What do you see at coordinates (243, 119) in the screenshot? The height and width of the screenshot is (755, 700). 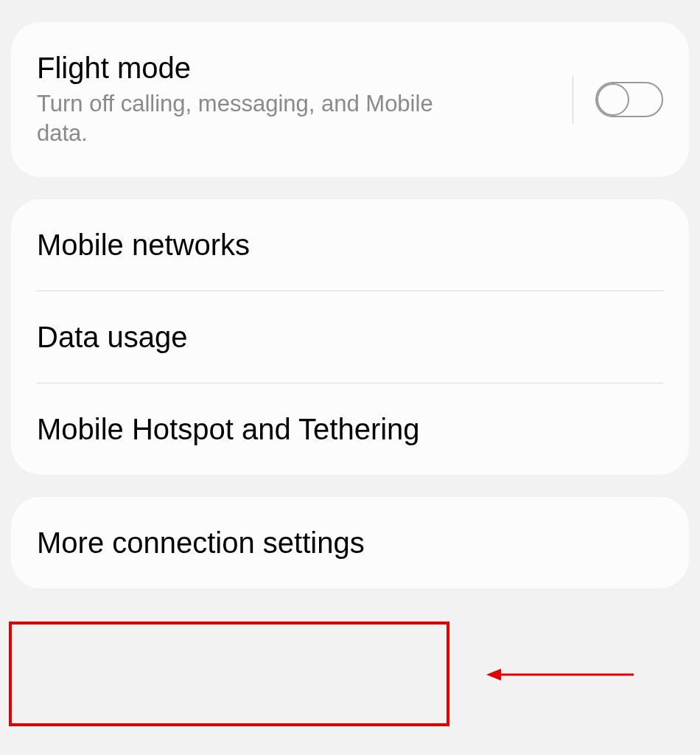 I see `flight-mode-subtitle: Turn off calling, messaging, and Mobile …` at bounding box center [243, 119].